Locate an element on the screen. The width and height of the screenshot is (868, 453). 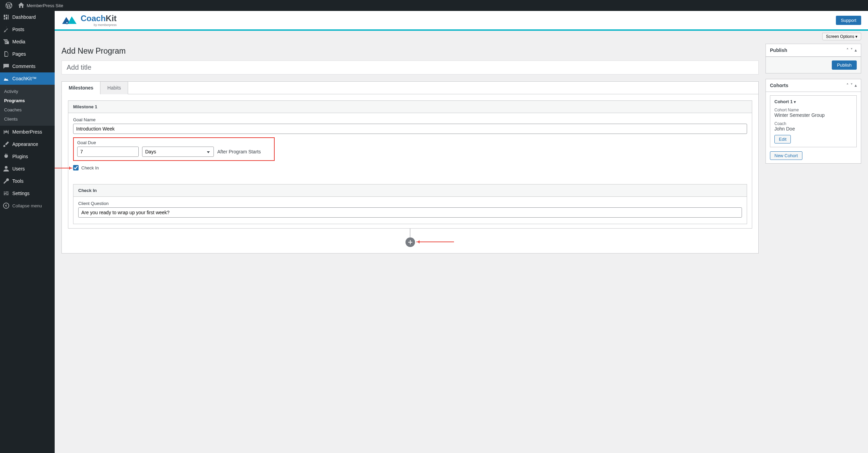
cohorts-title: Cohorts is located at coordinates (779, 85).